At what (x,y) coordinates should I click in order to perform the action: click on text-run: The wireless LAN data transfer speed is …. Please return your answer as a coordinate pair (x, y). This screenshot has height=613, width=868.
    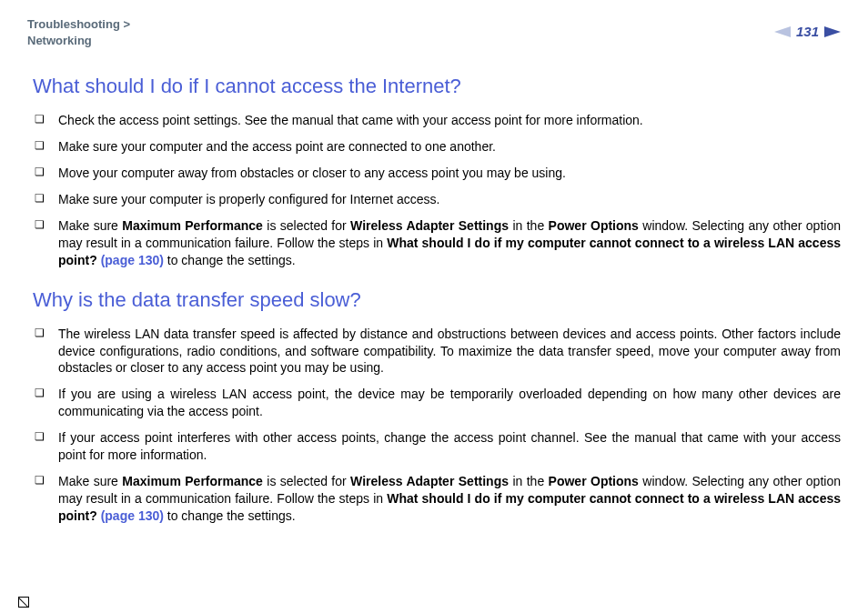
    Looking at the image, I should click on (449, 351).